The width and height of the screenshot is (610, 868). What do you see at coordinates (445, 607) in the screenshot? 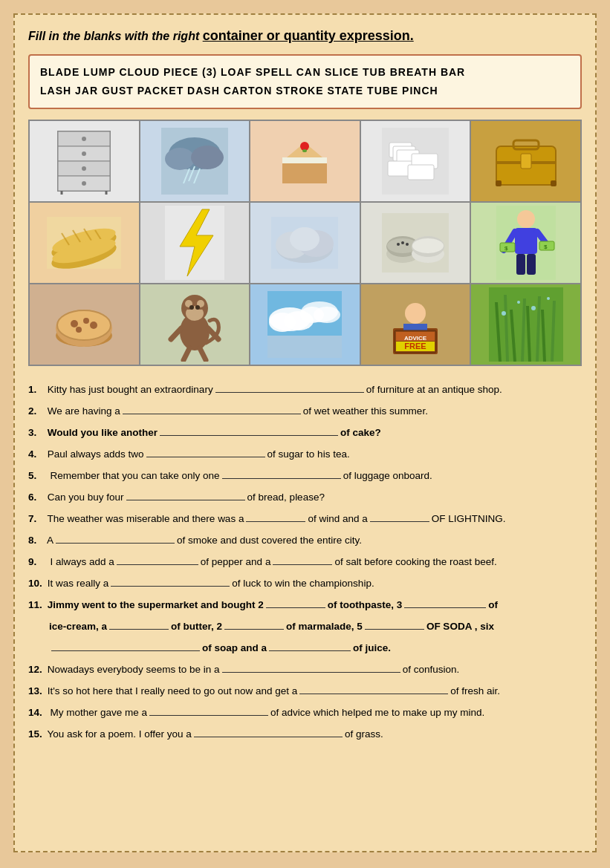
I see `blank-11b` at bounding box center [445, 607].